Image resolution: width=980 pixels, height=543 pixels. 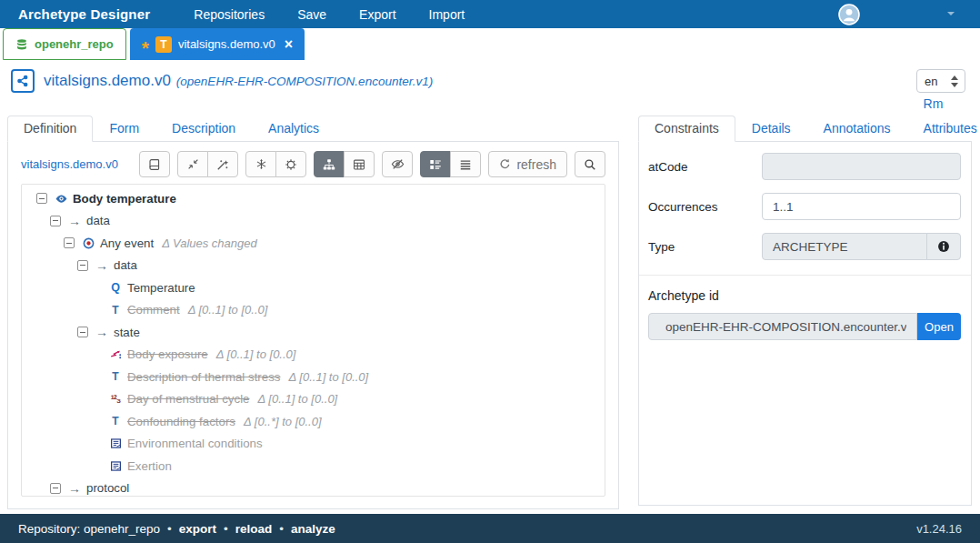 I want to click on table-icon, so click(x=359, y=165).